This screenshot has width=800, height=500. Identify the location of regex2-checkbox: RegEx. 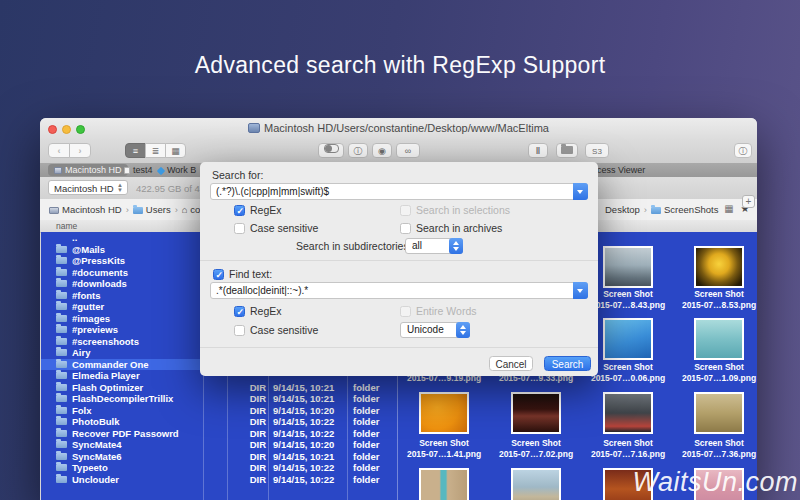
(258, 311).